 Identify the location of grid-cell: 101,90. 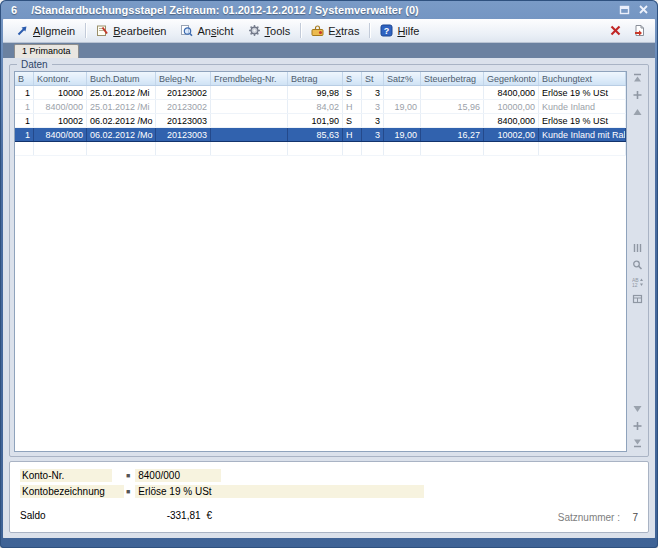
(316, 121).